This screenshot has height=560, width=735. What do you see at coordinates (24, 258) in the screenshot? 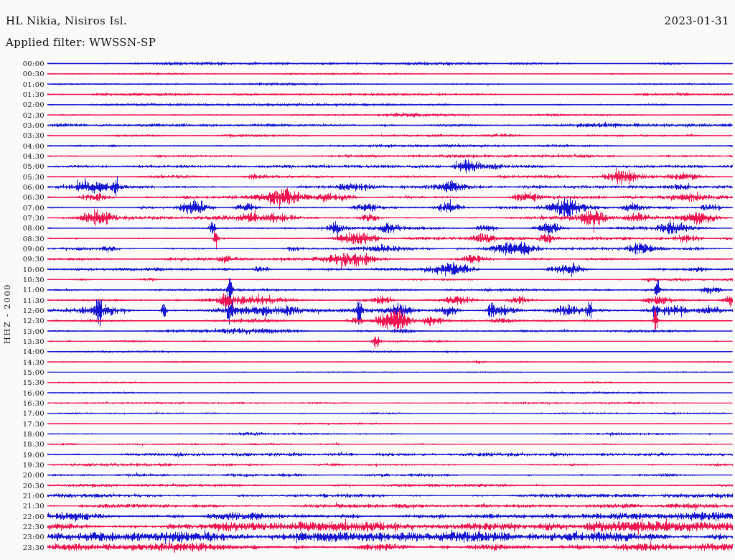
I see `time-label-09-30: 09:30` at bounding box center [24, 258].